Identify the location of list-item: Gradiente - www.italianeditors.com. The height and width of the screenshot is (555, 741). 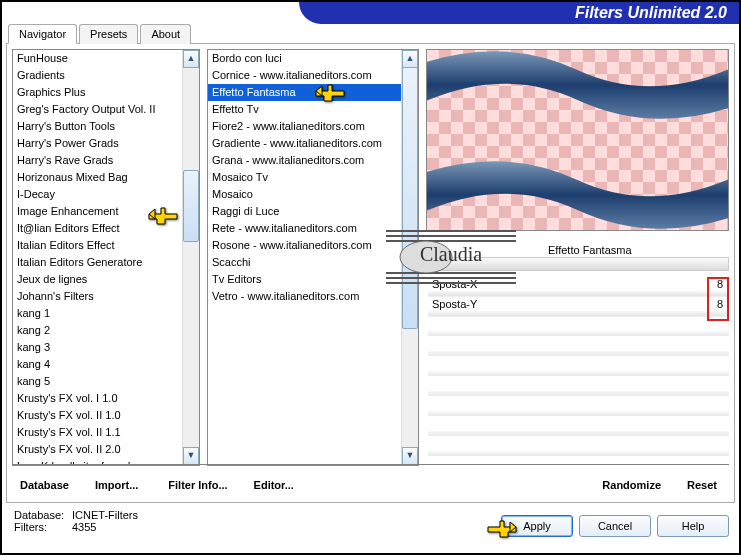
(305, 144).